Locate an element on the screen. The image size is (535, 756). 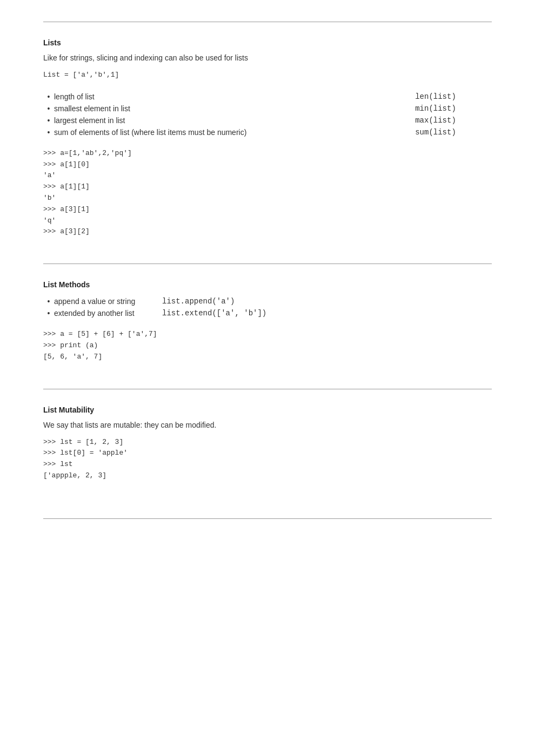
methods-bullet-row-2: • extended by another list list.extend([… is located at coordinates (268, 313).